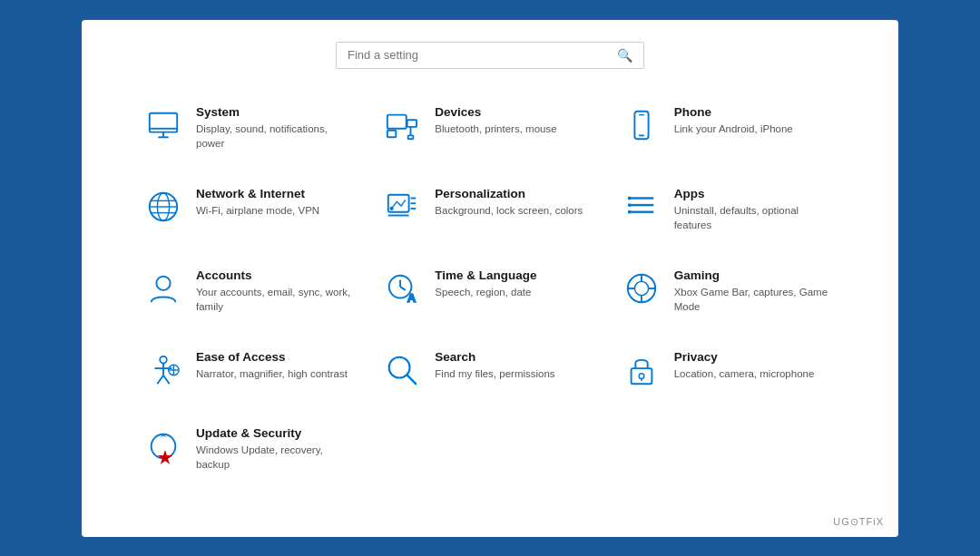 Image resolution: width=980 pixels, height=556 pixels. I want to click on svg-text: A, so click(412, 298).